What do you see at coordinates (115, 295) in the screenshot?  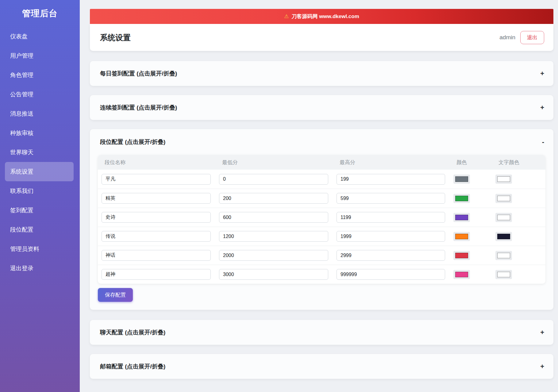 I see `save-config-button: 保存配置` at bounding box center [115, 295].